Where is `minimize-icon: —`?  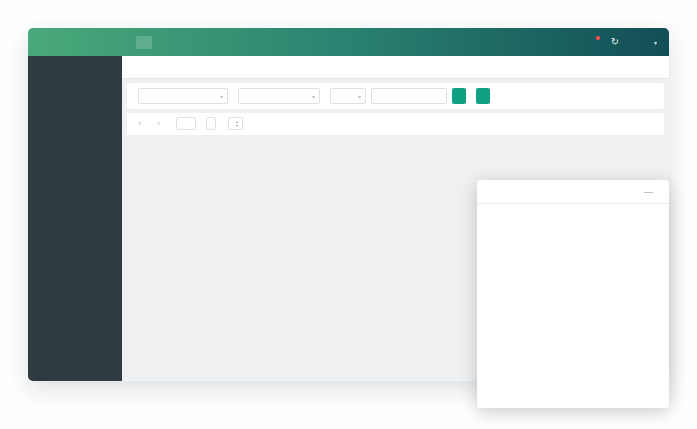 minimize-icon: — is located at coordinates (648, 192).